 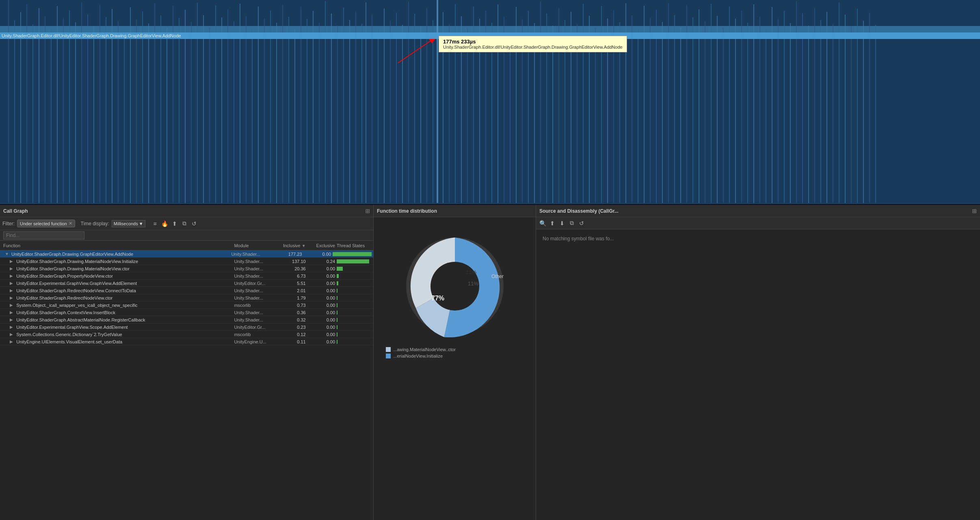 What do you see at coordinates (77, 261) in the screenshot?
I see `row-name: UnityEditor.ShaderGraph.Drawing.Material…` at bounding box center [77, 261].